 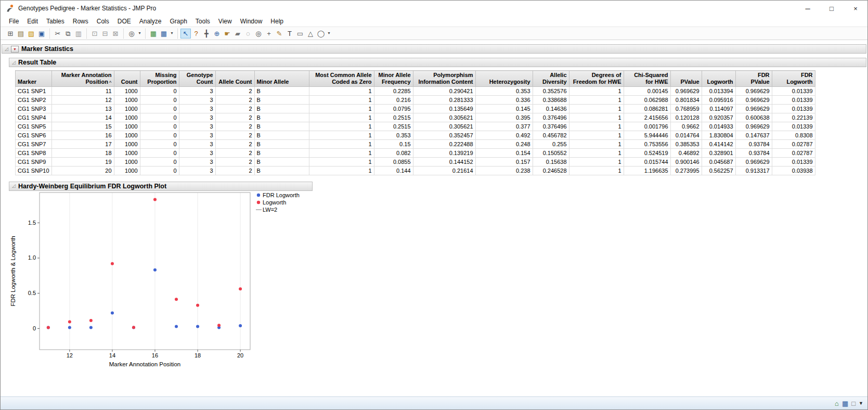 I want to click on lock-icon: ⊠, so click(x=115, y=33).